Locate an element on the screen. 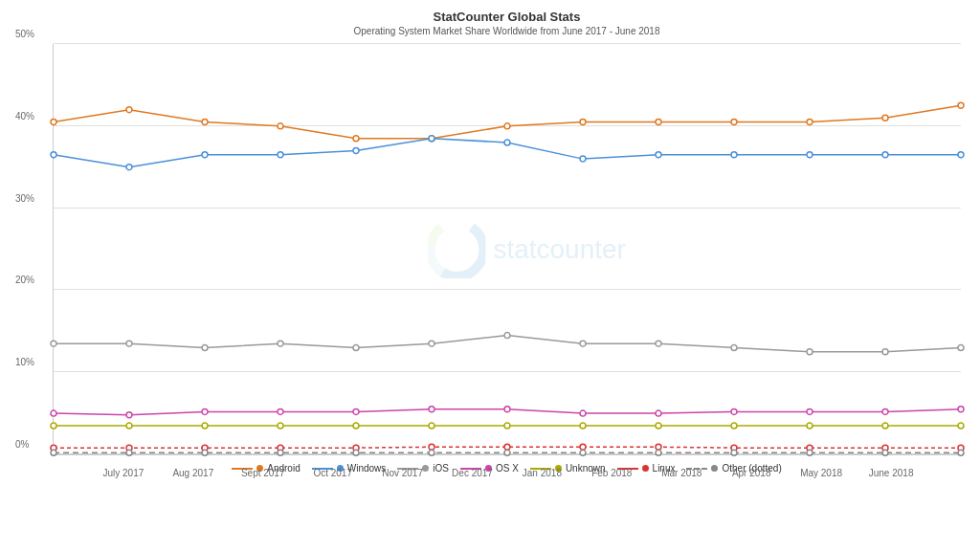 This screenshot has width=980, height=551. y-label-30: 30% is located at coordinates (25, 197).